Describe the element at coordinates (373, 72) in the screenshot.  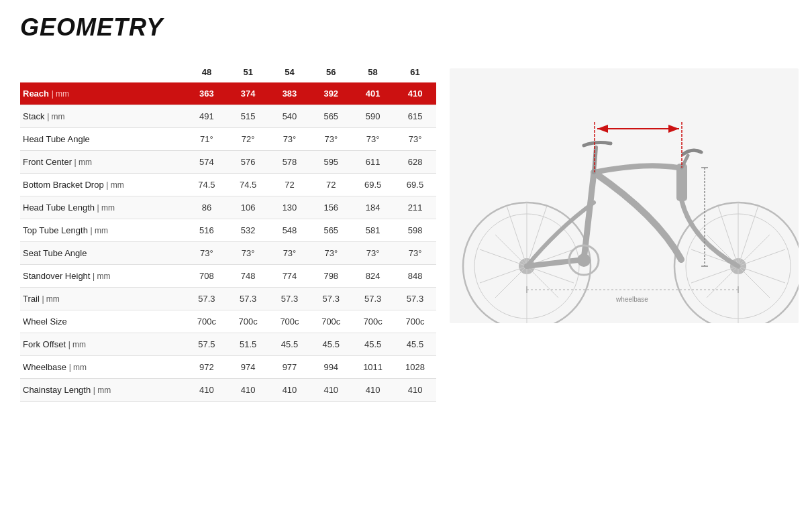
I see `header-size-58: 58` at that location.